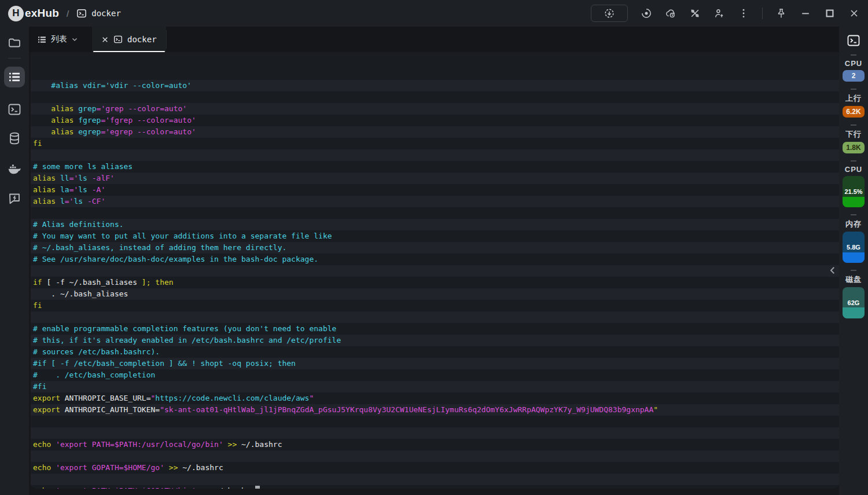 The height and width of the screenshot is (495, 868). I want to click on monitor-disk: 磁盘62G, so click(854, 294).